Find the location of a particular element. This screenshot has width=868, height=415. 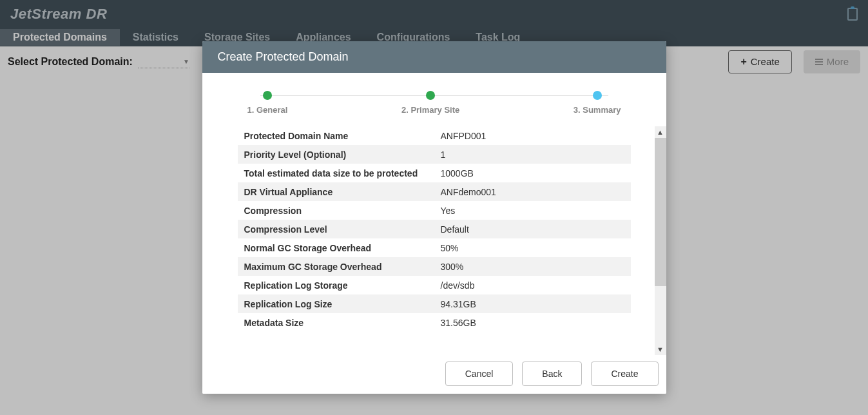

step-general: 1. General is located at coordinates (268, 103).